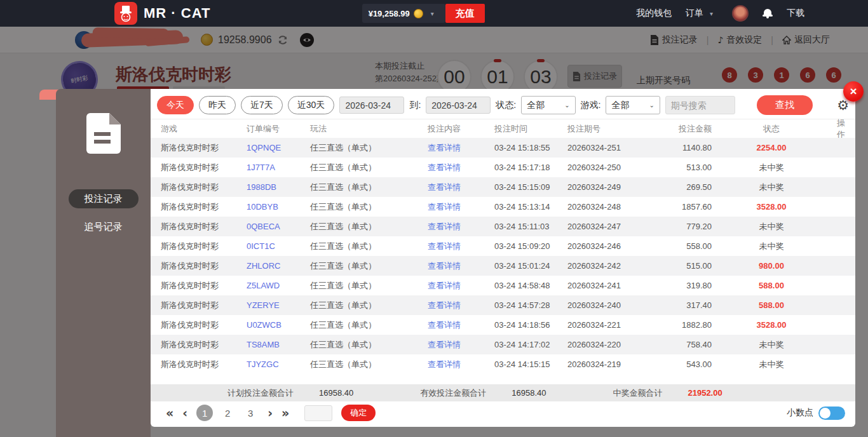 The width and height of the screenshot is (868, 437). I want to click on cell-time: 03-24 15:15:09, so click(531, 187).